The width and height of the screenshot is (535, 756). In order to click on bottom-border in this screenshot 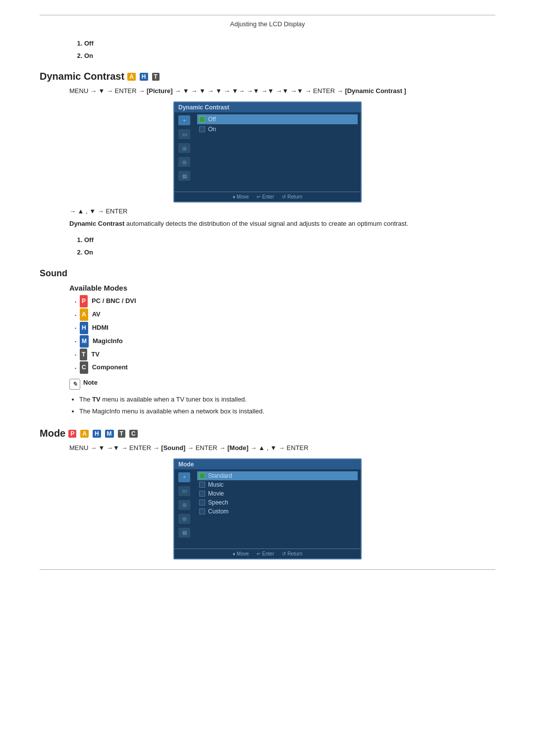, I will do `click(268, 569)`.